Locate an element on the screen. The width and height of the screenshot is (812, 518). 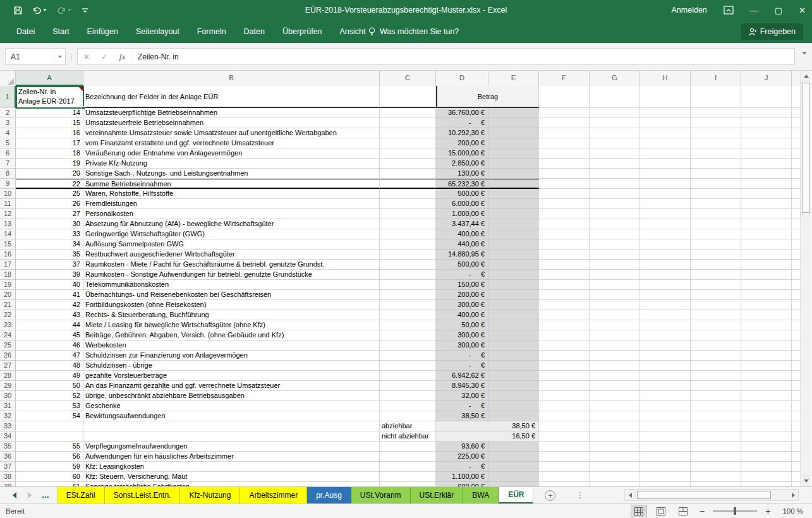
cell-c33: abziehbar is located at coordinates (408, 426).